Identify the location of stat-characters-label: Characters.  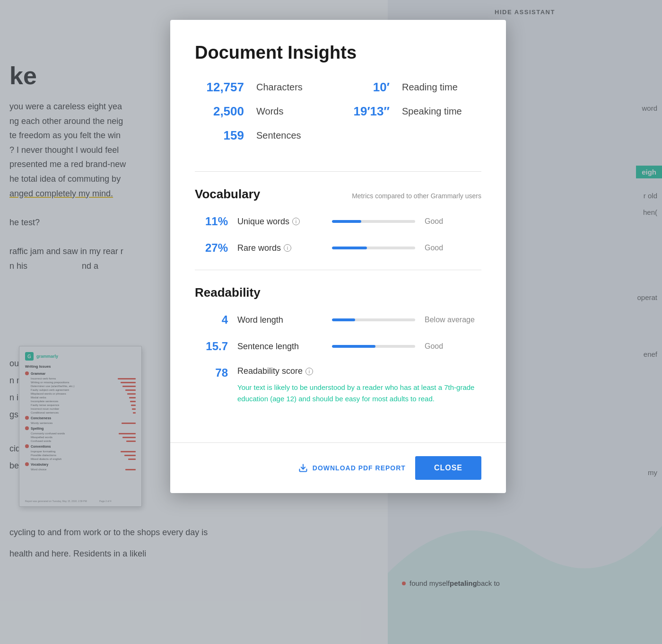
(296, 87).